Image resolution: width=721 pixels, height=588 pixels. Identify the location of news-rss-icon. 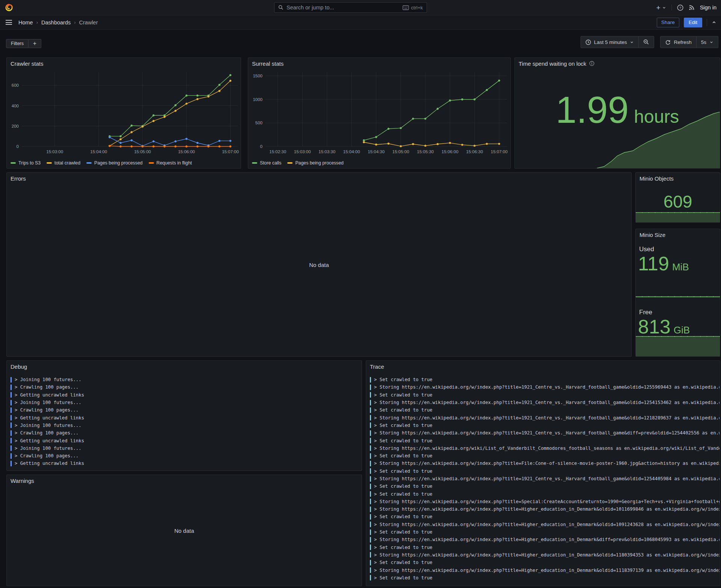
(692, 8).